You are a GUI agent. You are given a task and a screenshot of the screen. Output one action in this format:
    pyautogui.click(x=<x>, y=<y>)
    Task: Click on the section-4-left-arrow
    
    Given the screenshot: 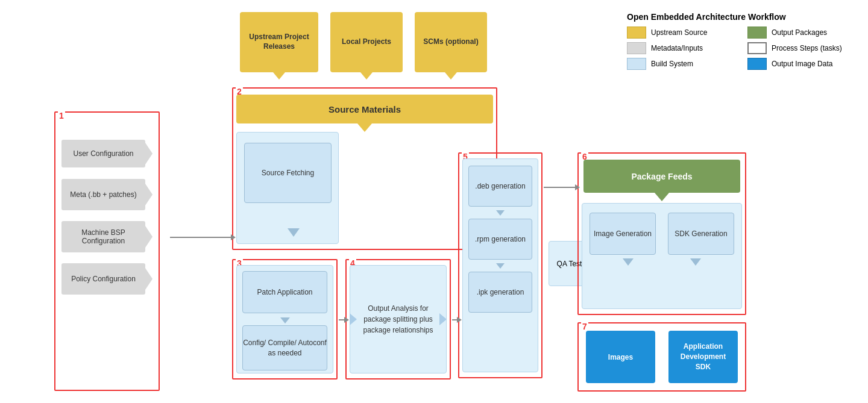 What is the action you would take?
    pyautogui.click(x=353, y=319)
    